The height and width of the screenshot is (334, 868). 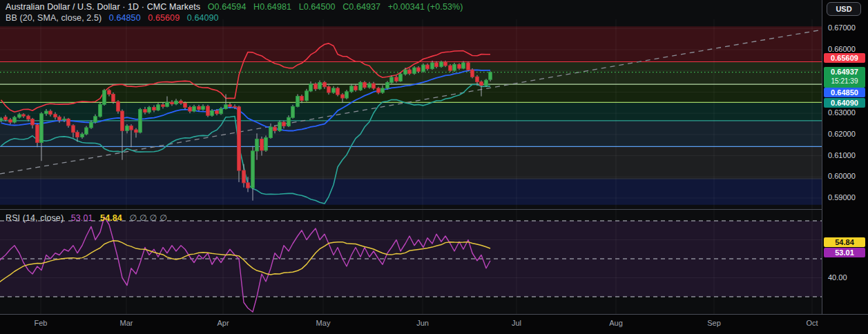 I want to click on price-tick-label: 0.61000, so click(x=842, y=155).